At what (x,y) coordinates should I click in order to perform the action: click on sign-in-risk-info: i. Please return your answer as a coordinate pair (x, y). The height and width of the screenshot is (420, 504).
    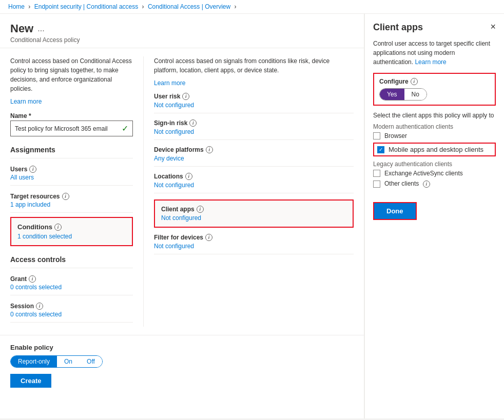
    Looking at the image, I should click on (193, 123).